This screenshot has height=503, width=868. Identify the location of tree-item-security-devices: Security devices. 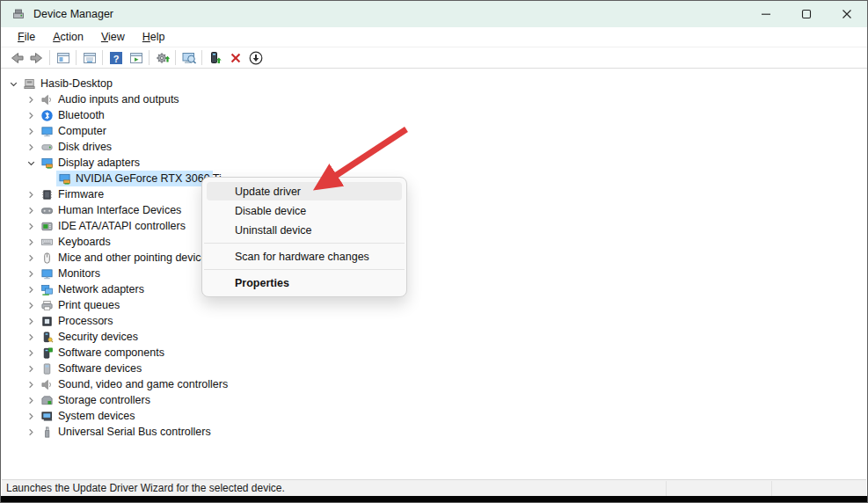
(434, 337).